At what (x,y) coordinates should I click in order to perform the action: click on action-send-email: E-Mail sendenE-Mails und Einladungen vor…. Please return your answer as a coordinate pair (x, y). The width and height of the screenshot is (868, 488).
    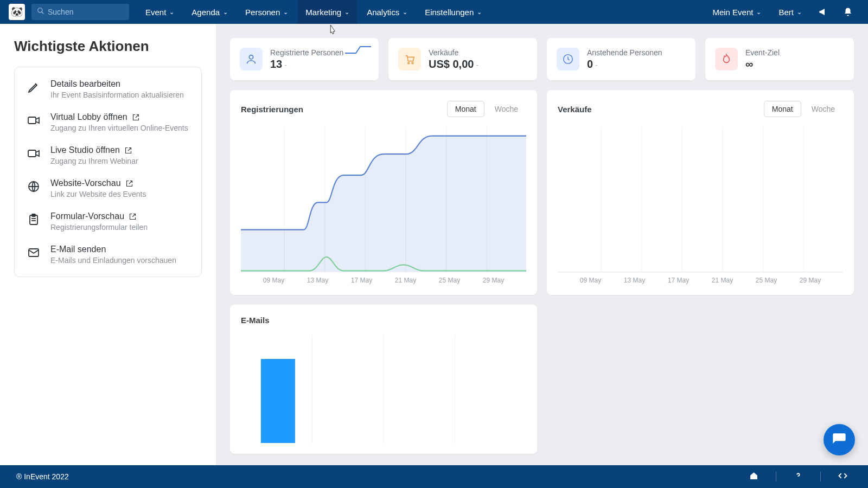
    Looking at the image, I should click on (108, 255).